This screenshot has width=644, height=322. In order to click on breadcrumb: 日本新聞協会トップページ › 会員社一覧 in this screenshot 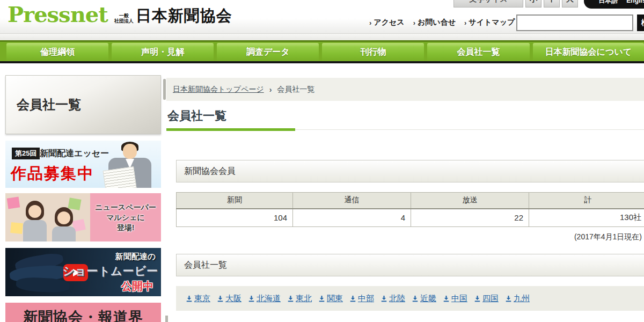, I will do `click(405, 89)`.